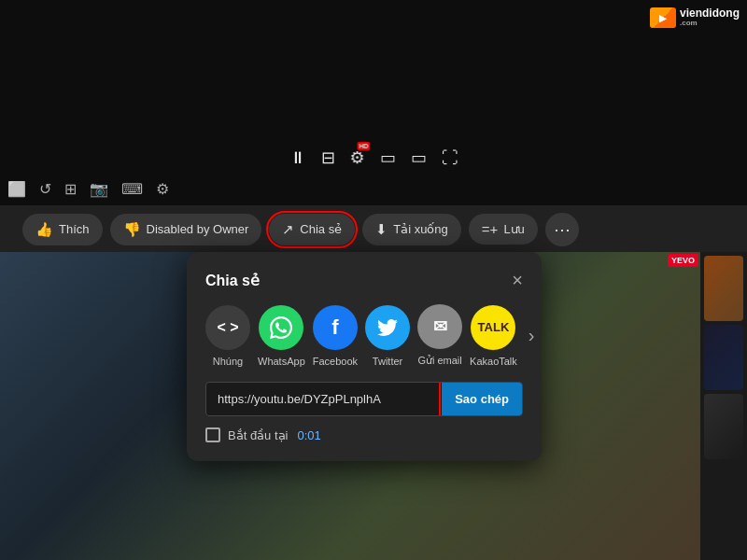 The image size is (747, 560). What do you see at coordinates (493, 361) in the screenshot?
I see `kakao-label: KakaoTalk` at bounding box center [493, 361].